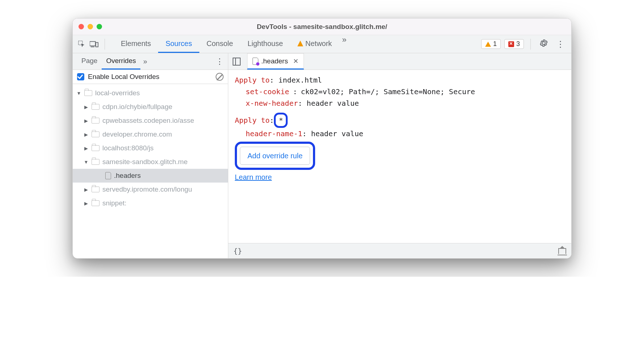 This screenshot has height=347, width=644. I want to click on tree-item: ▼samesite-sandbox.glitch.me, so click(151, 162).